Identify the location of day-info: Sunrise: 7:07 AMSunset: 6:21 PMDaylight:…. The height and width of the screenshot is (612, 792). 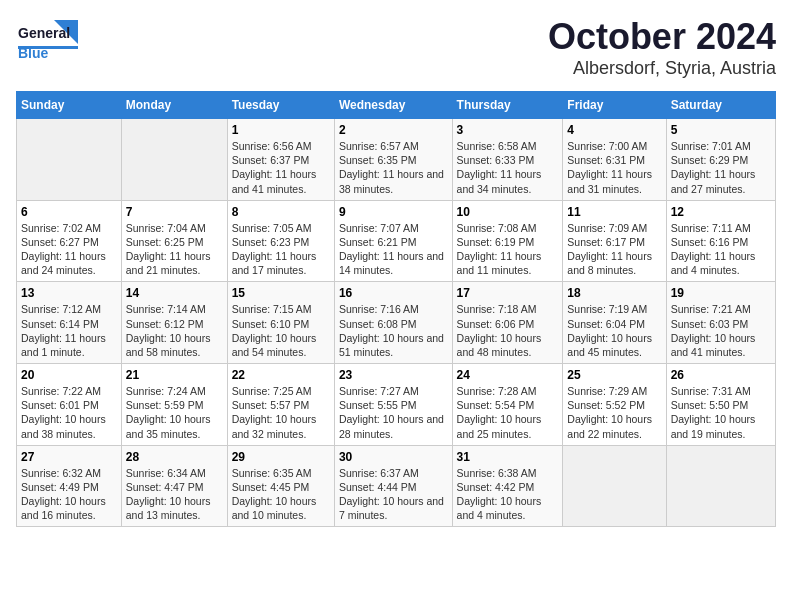
(394, 250).